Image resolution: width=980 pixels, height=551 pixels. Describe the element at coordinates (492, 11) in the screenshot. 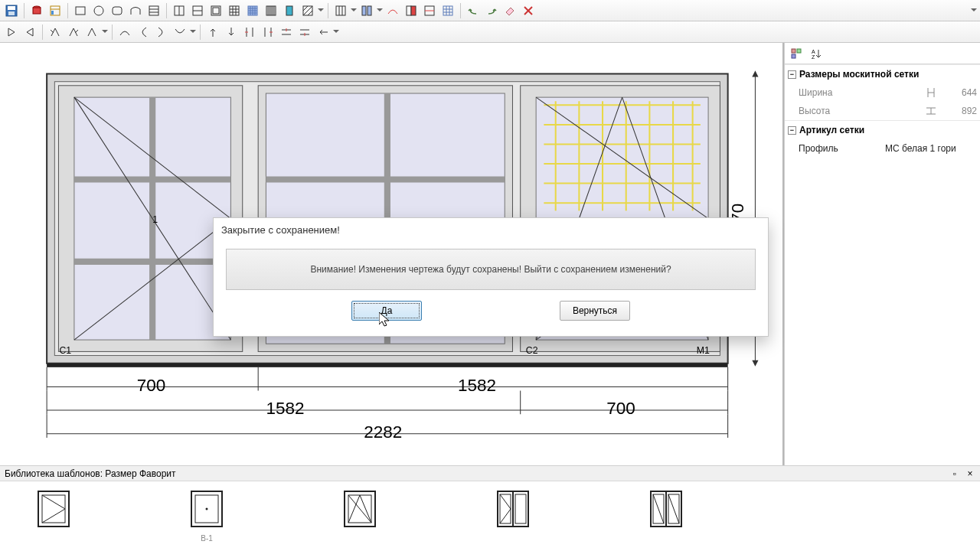

I see `redo-icon` at that location.